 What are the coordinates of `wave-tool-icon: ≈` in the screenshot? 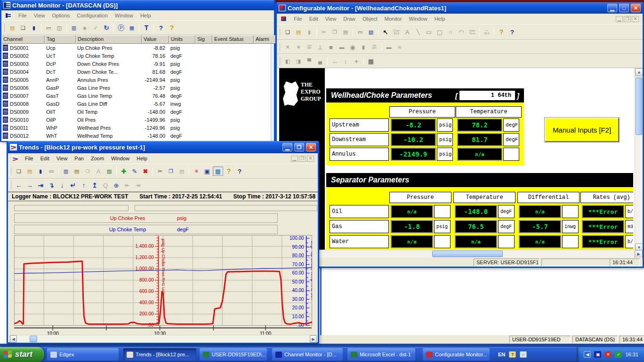 It's located at (400, 47).